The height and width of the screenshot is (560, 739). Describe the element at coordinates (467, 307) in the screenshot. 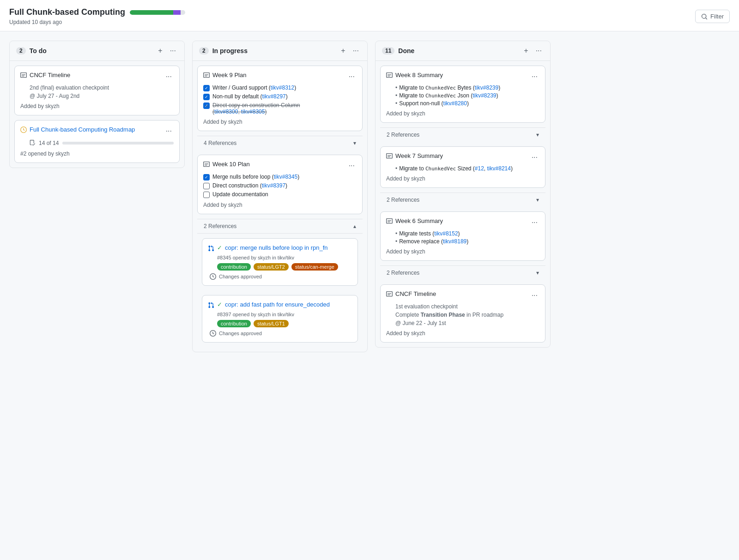

I see `cncf-done-desc1: 1st evaluation checkpoint` at that location.